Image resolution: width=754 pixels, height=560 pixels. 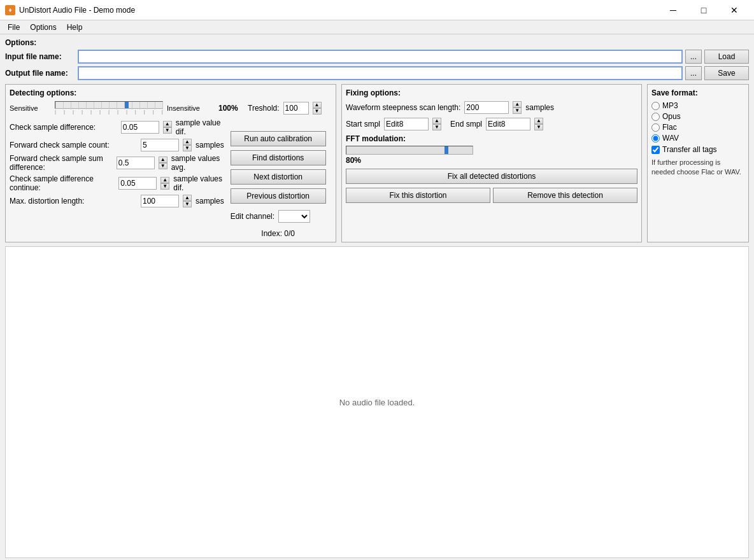 What do you see at coordinates (40, 57) in the screenshot?
I see `input-file-label: Input file name:` at bounding box center [40, 57].